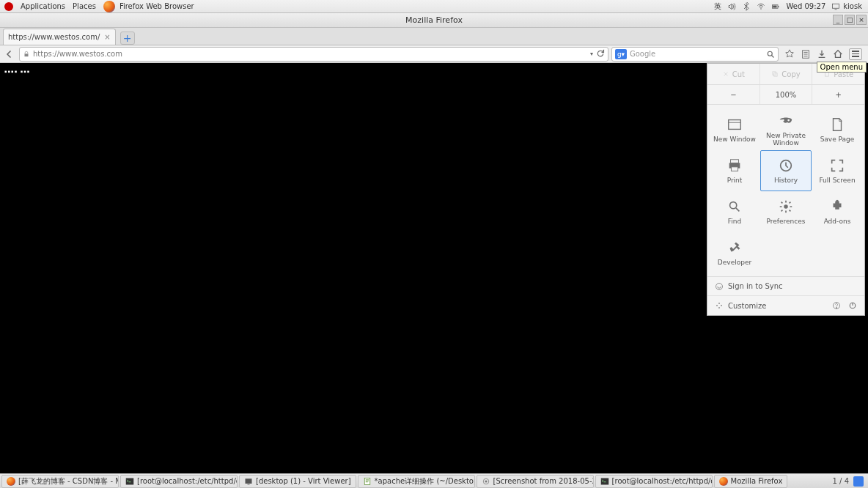 The height and width of the screenshot is (488, 868). What do you see at coordinates (858, 481) in the screenshot?
I see `show-desktop-icon` at bounding box center [858, 481].